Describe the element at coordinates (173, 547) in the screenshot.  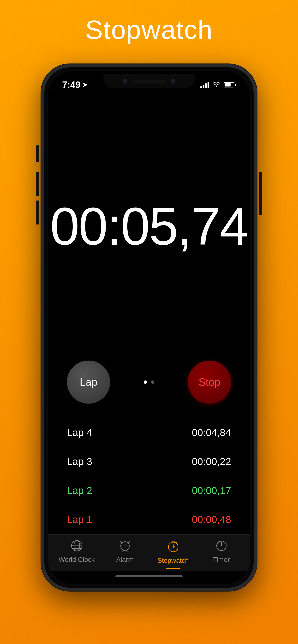
I see `stopwatch-icon` at that location.